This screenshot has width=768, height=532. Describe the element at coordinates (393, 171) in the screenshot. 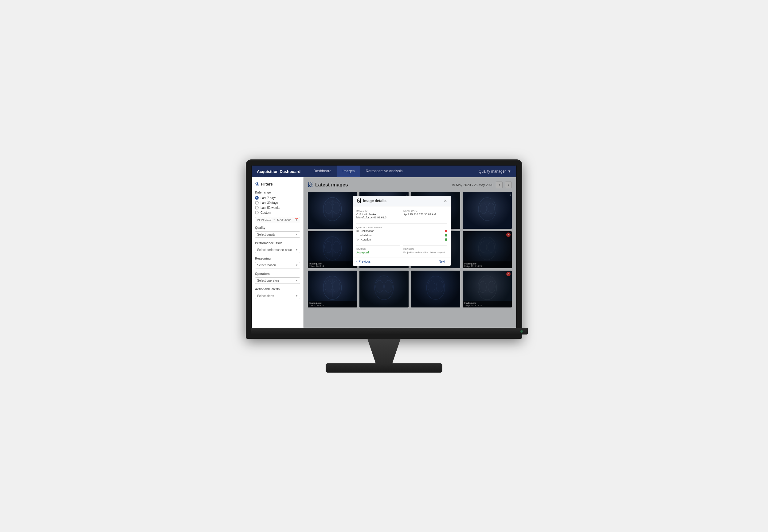

I see `nav-tabs: Dashboard Images Retrospective analysis` at that location.